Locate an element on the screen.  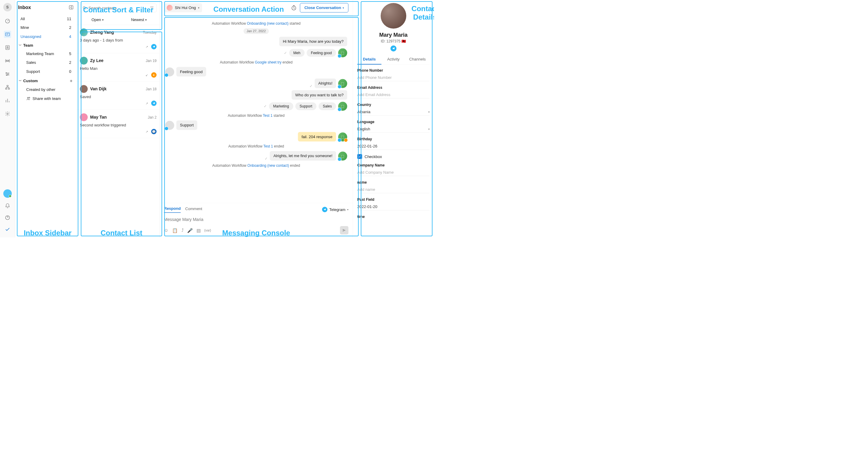
nav-rail: S is located at coordinates (7, 119).